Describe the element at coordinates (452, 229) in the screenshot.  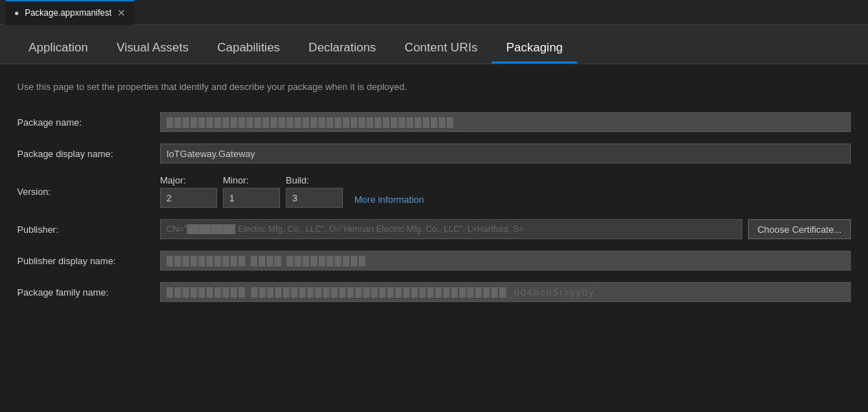
I see `publisher-input` at that location.